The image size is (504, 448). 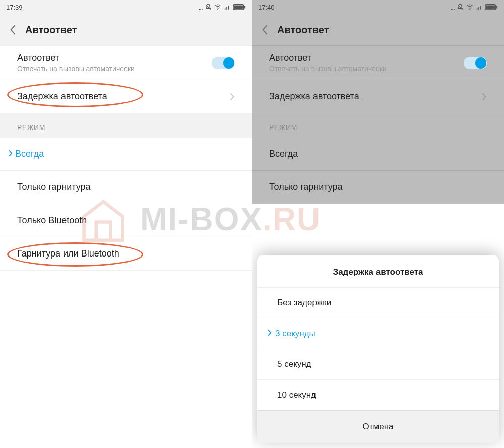 What do you see at coordinates (378, 334) in the screenshot?
I see `dialog-option: 3 секунды` at bounding box center [378, 334].